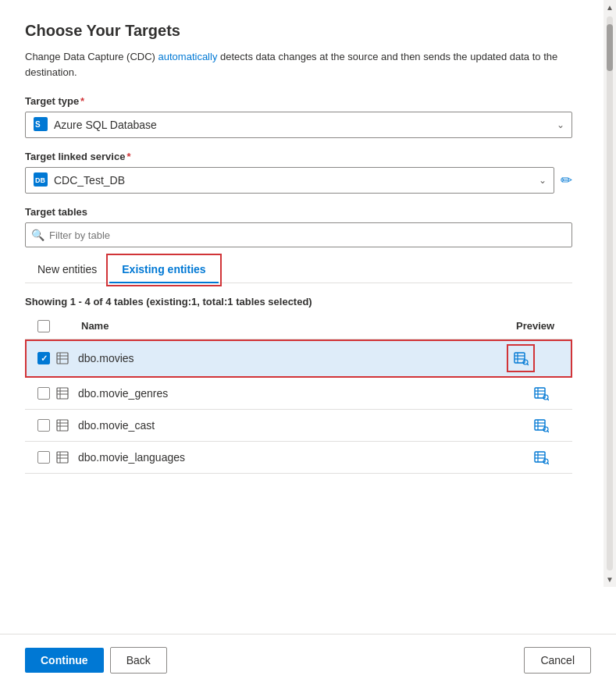  I want to click on scroll-down-arrow: ▼, so click(610, 579).